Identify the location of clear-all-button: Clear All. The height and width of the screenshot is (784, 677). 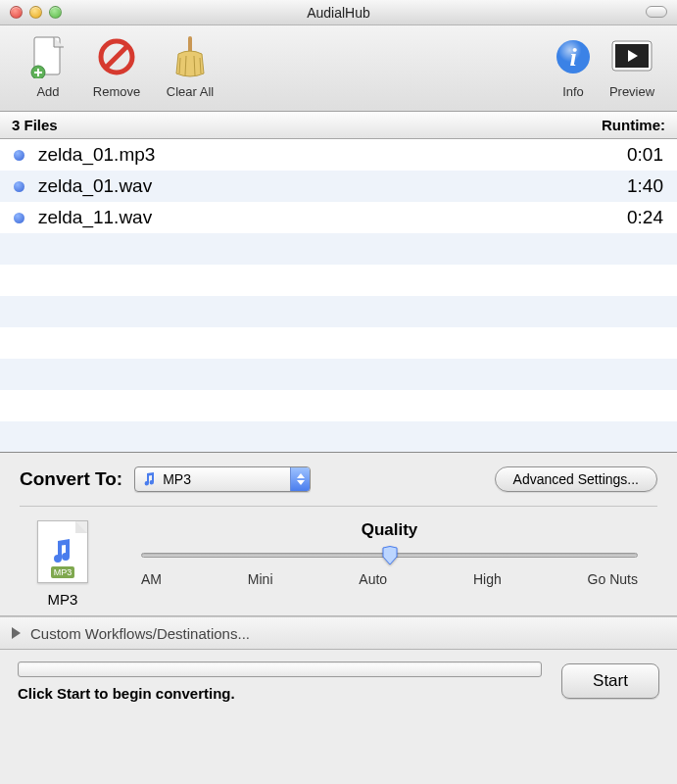
(190, 65).